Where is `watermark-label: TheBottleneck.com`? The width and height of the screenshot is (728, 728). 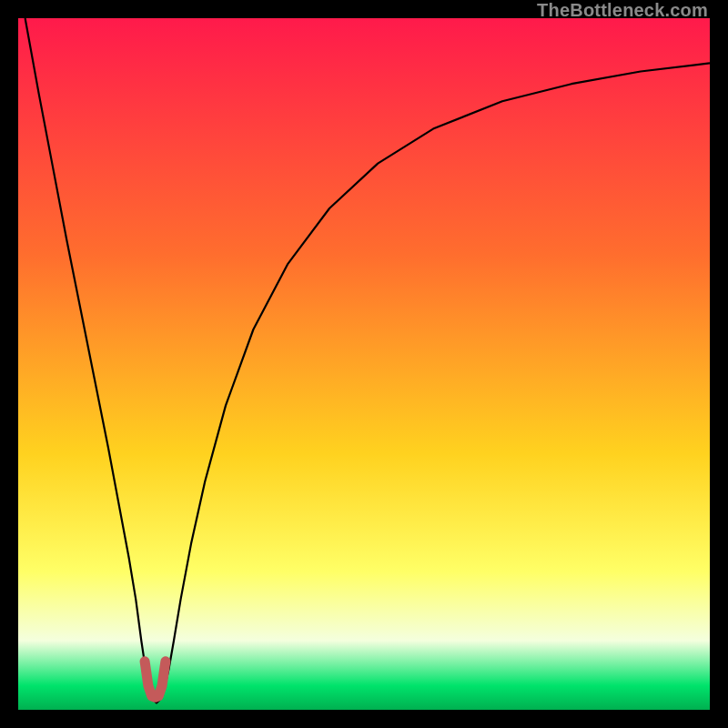 watermark-label: TheBottleneck.com is located at coordinates (622, 11).